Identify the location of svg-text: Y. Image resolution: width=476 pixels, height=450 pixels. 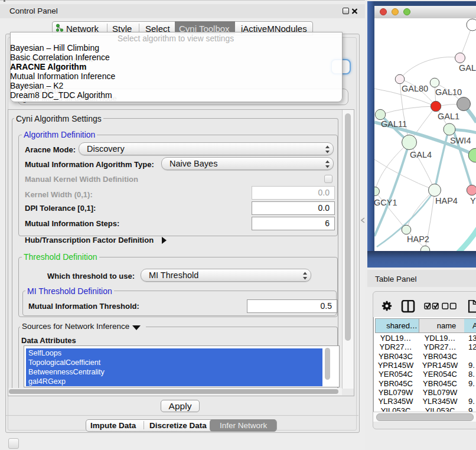
(473, 201).